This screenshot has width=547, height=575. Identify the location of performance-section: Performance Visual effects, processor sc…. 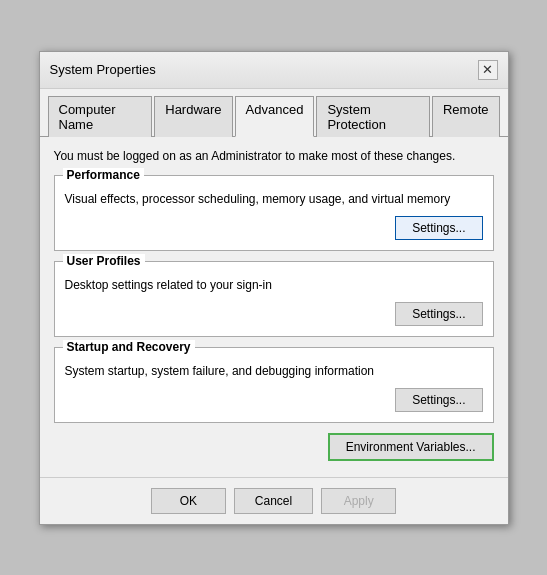
(274, 213).